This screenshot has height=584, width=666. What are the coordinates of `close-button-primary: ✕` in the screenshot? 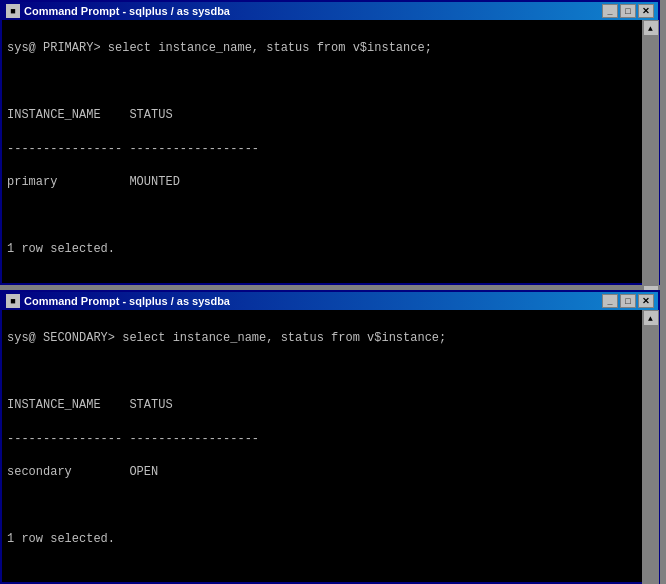 It's located at (646, 11).